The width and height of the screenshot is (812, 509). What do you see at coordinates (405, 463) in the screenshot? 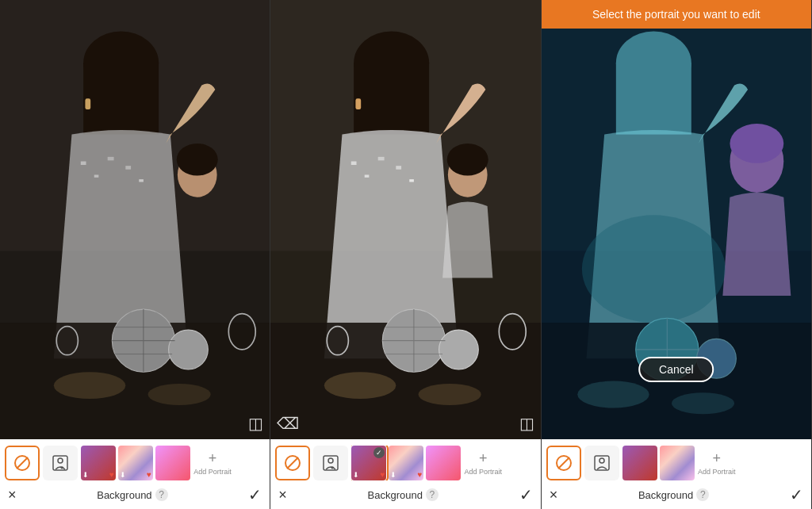
I see `toolbar-icons-2: ⬇ ♥ ✓ ⬇ ♥ + Add Portrait` at bounding box center [405, 463].